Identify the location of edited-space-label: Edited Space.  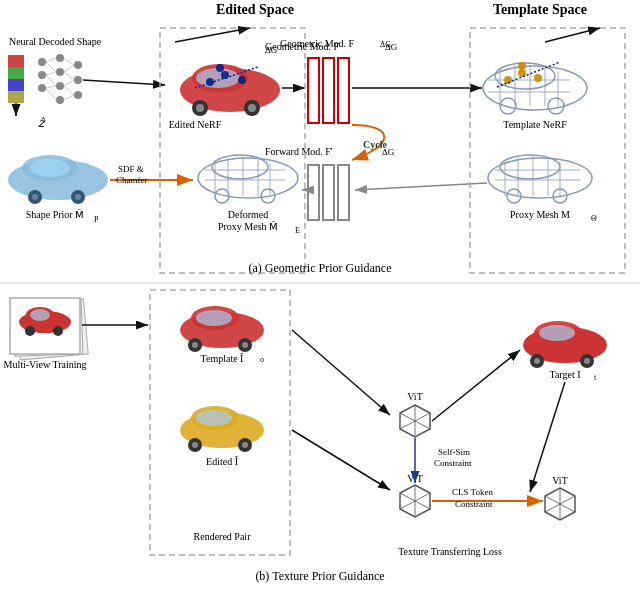
(255, 10).